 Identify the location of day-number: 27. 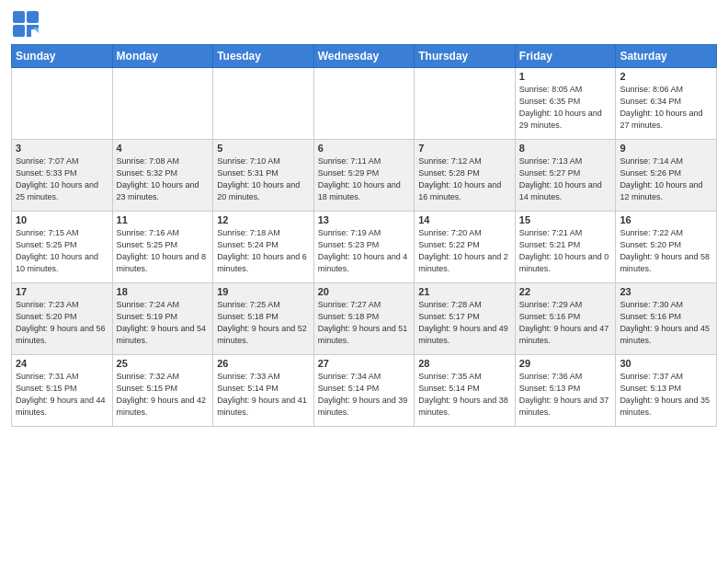
(364, 363).